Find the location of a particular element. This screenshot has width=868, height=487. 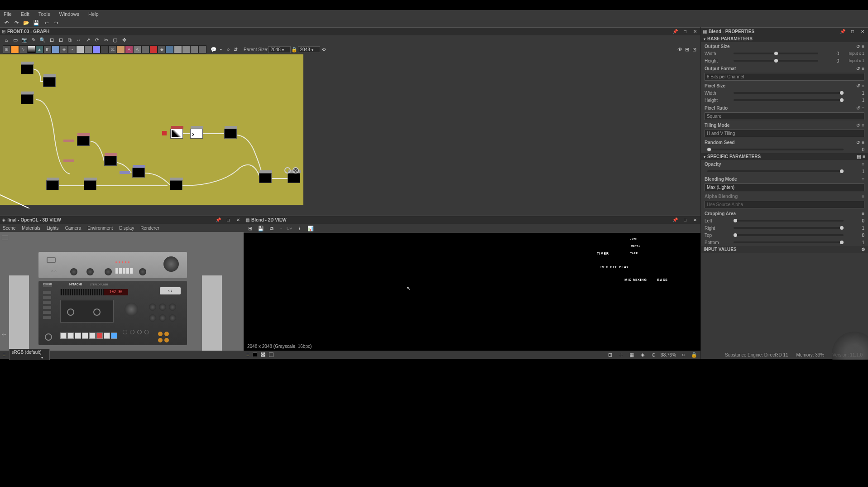

snap-icon: ▦ is located at coordinates (632, 355).